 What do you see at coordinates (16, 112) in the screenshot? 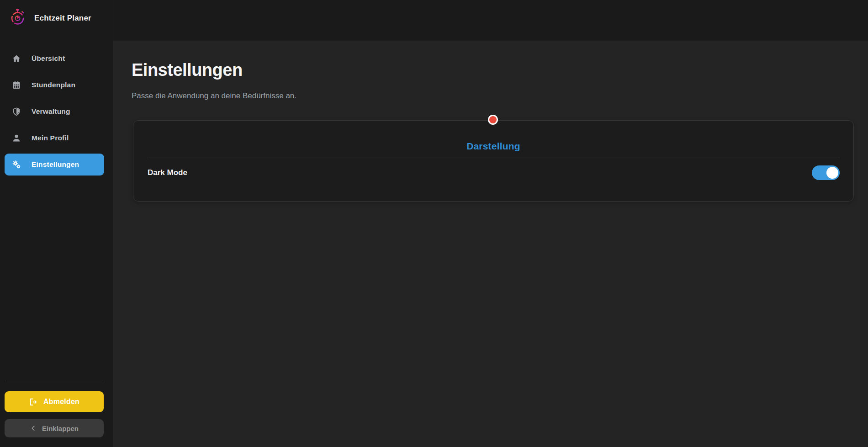
I see `shield-icon` at bounding box center [16, 112].